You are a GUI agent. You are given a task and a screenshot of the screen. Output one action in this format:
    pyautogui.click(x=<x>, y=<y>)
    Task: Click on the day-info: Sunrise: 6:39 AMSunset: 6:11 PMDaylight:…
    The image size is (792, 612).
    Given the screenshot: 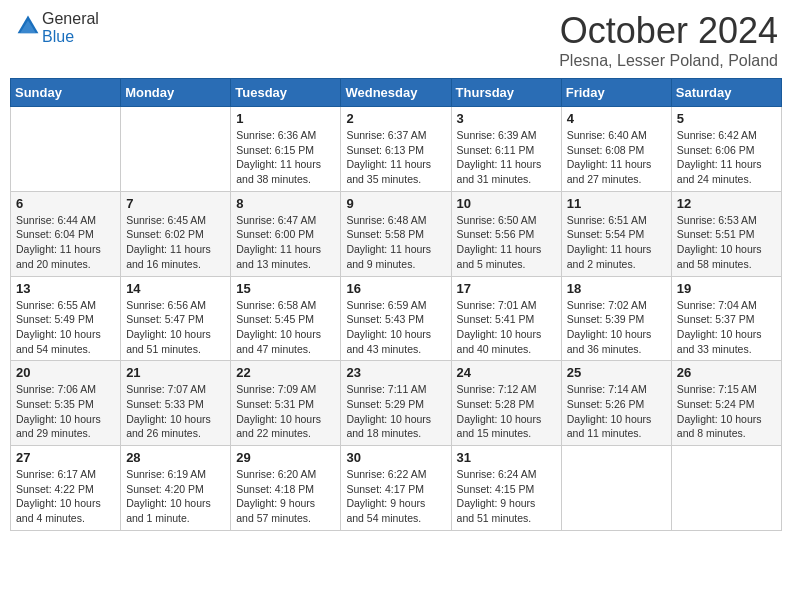 What is the action you would take?
    pyautogui.click(x=506, y=158)
    